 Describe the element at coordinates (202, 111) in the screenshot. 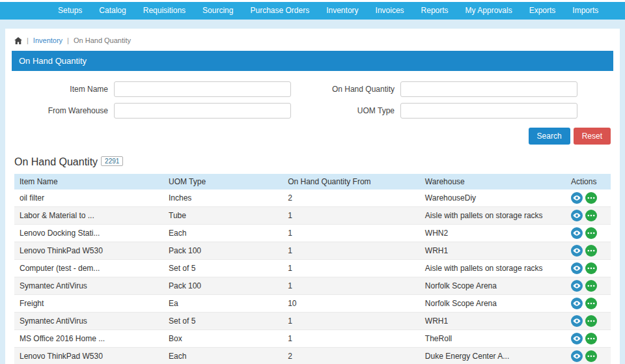

I see `from-warehouse-input` at that location.